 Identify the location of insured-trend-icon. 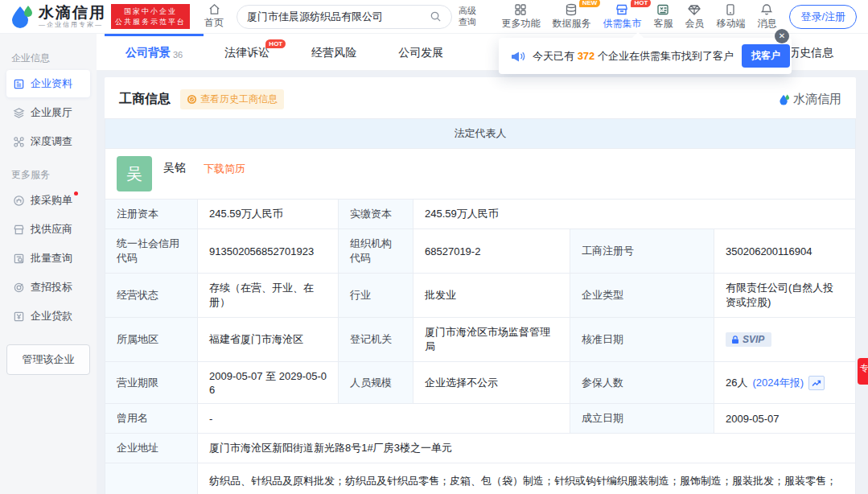
(817, 383).